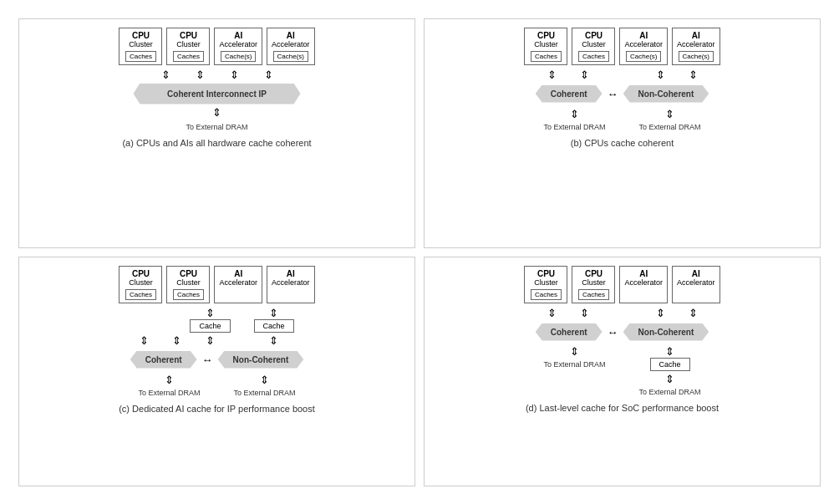 The width and height of the screenshot is (839, 504). I want to click on unit-ai1-b: AI Accelerator Cache(s), so click(643, 47).